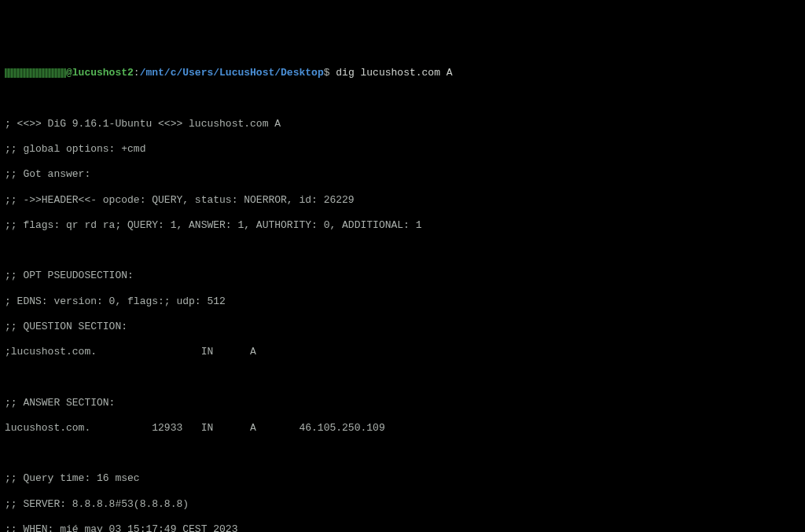 The width and height of the screenshot is (805, 532). Describe the element at coordinates (35, 73) in the screenshot. I see `redacted-user-icon` at that location.